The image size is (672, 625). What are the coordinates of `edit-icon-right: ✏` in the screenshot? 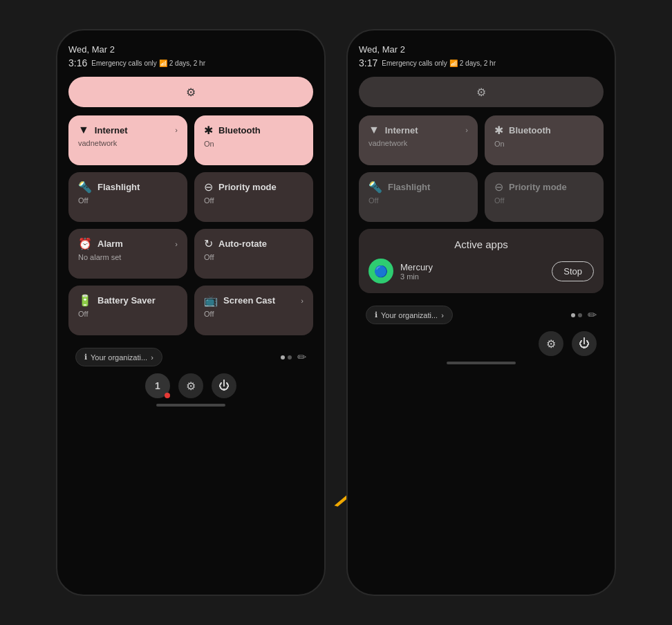 It's located at (592, 315).